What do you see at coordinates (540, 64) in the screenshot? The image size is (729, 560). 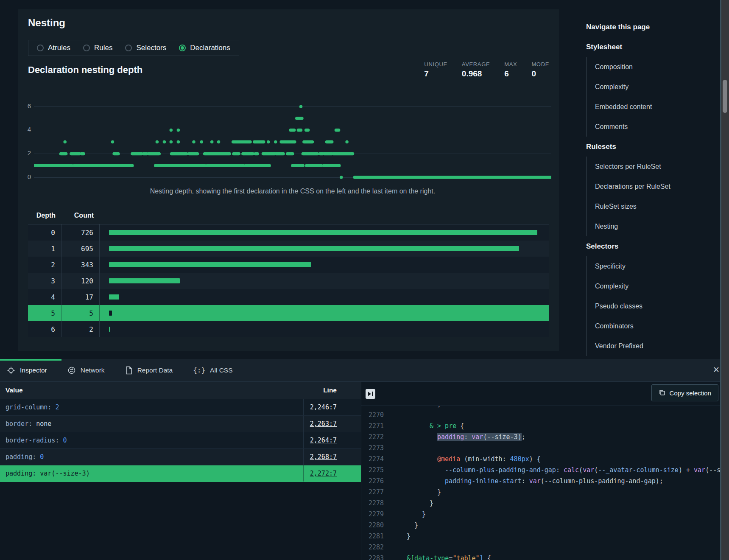 I see `stat-label: MODE` at bounding box center [540, 64].